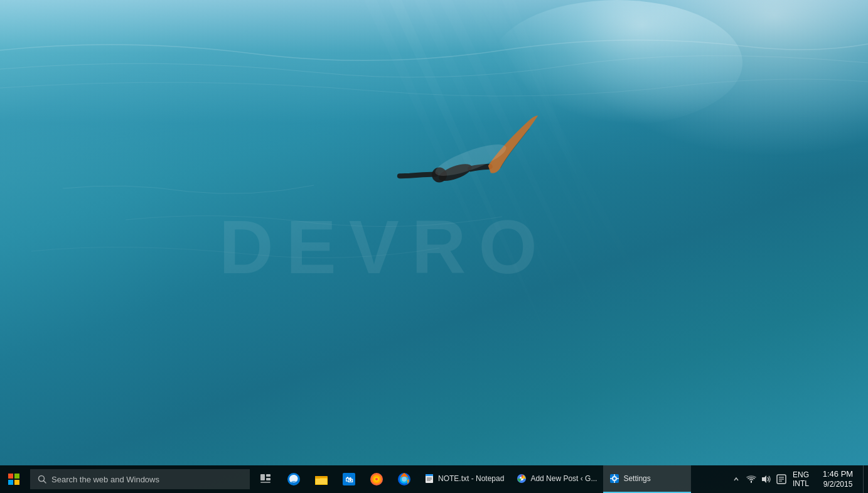 This screenshot has width=868, height=493. Describe the element at coordinates (266, 479) in the screenshot. I see `task-view-icon` at that location.